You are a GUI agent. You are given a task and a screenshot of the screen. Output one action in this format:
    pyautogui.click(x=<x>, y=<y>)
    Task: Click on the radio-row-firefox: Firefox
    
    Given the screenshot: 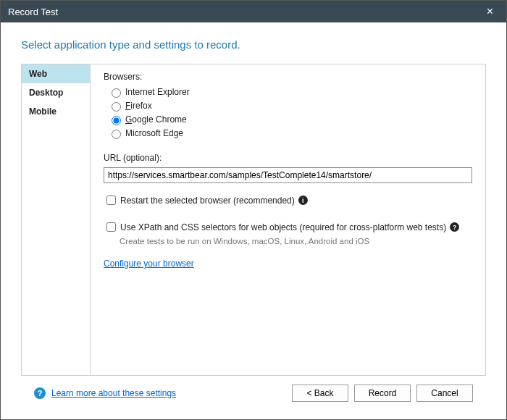 What is the action you would take?
    pyautogui.click(x=288, y=106)
    